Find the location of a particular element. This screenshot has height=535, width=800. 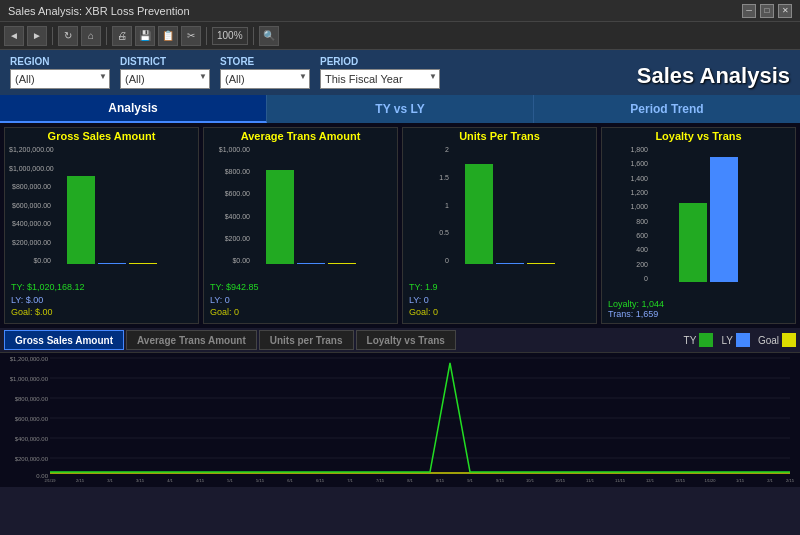

avg-trans-title: Average Trans Amount is located at coordinates (300, 136).